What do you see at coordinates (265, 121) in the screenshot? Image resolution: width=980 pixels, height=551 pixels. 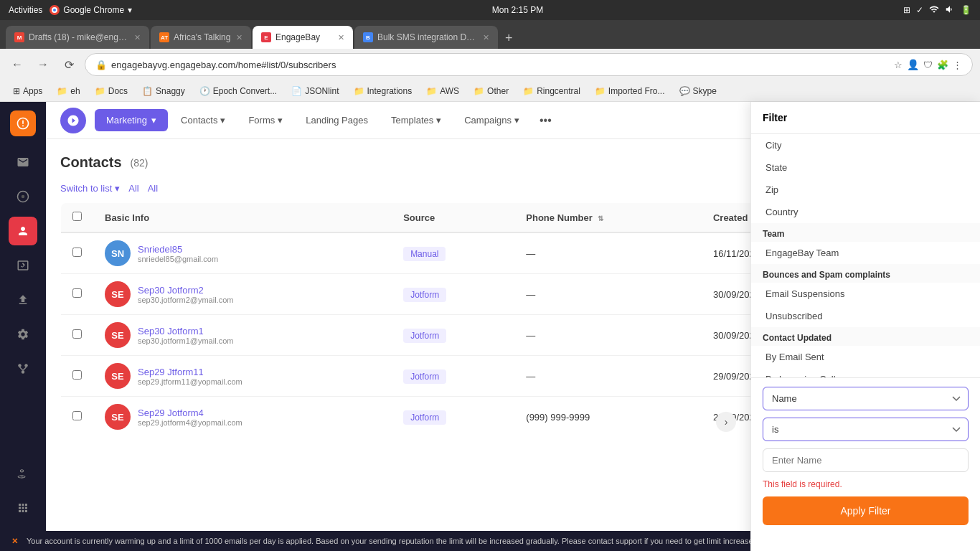 I see `nav-forms: Forms ▾` at bounding box center [265, 121].